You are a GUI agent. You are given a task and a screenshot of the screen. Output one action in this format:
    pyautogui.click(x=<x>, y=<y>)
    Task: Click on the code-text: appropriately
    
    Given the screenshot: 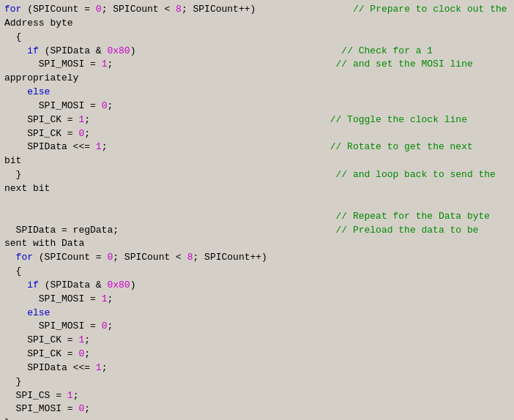 What is the action you would take?
    pyautogui.click(x=41, y=79)
    